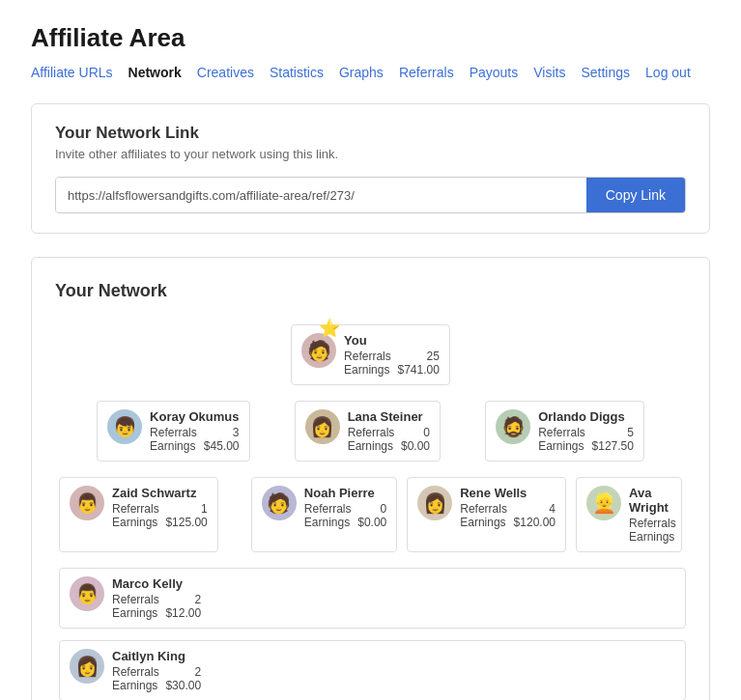 The image size is (741, 700). Describe the element at coordinates (605, 72) in the screenshot. I see `nav-settings: Settings` at that location.